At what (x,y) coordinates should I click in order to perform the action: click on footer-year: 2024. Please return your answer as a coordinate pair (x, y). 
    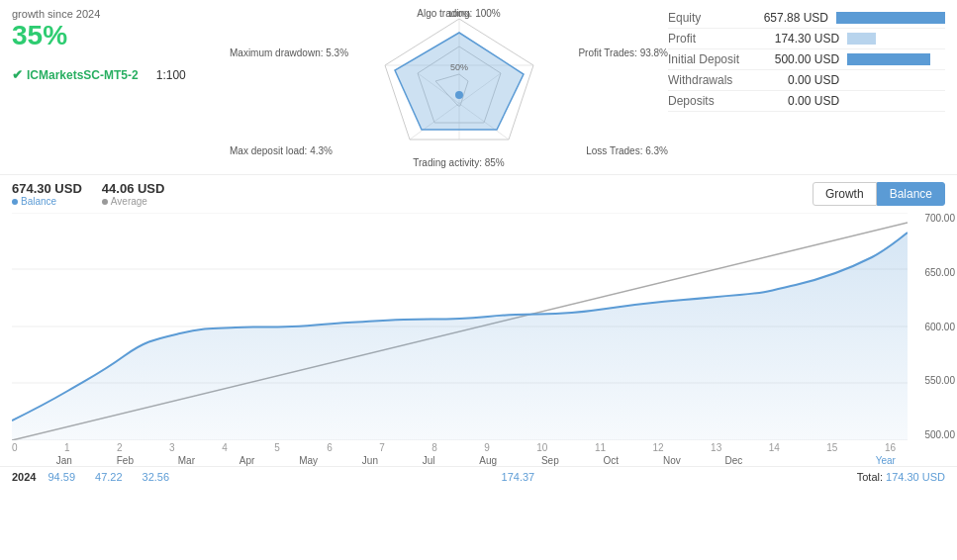
    Looking at the image, I should click on (24, 477).